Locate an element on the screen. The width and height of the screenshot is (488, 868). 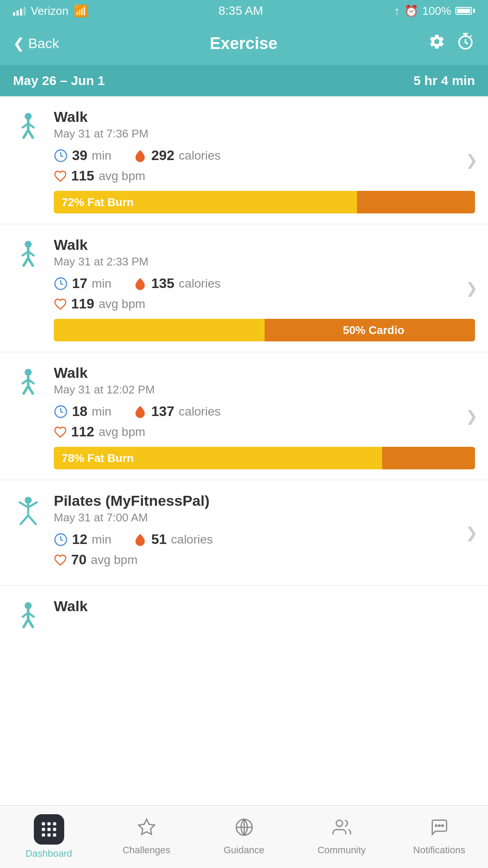
exercise-title: Pilates (MyFitnessPal) is located at coordinates (265, 501).